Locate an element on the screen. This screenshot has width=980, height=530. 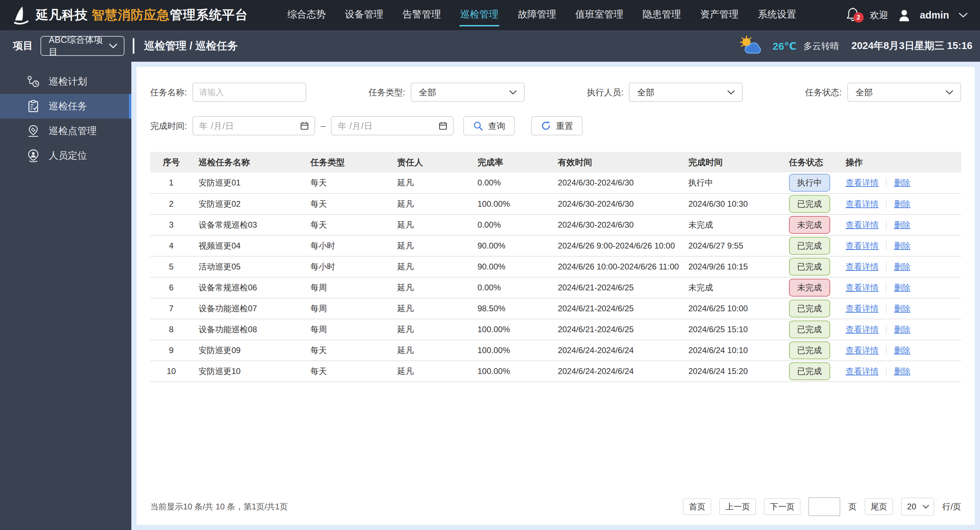
query-button: 查询 is located at coordinates (489, 126).